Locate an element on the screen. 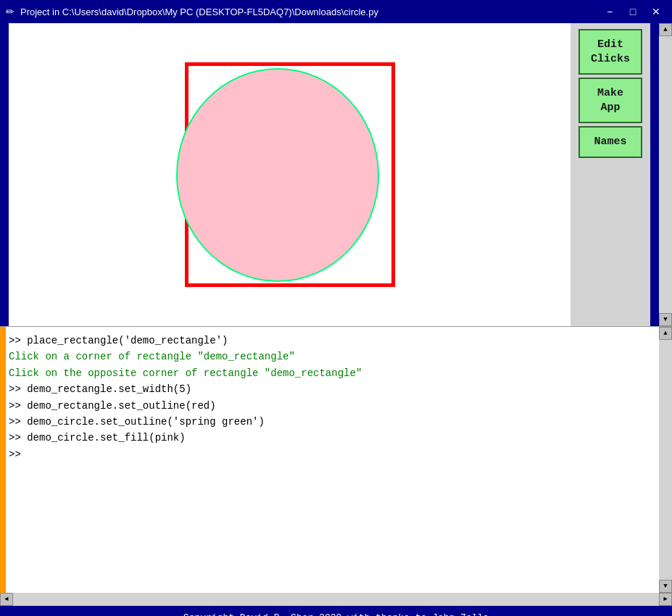 The width and height of the screenshot is (672, 616). scroll-down-button: ▼ is located at coordinates (665, 320).